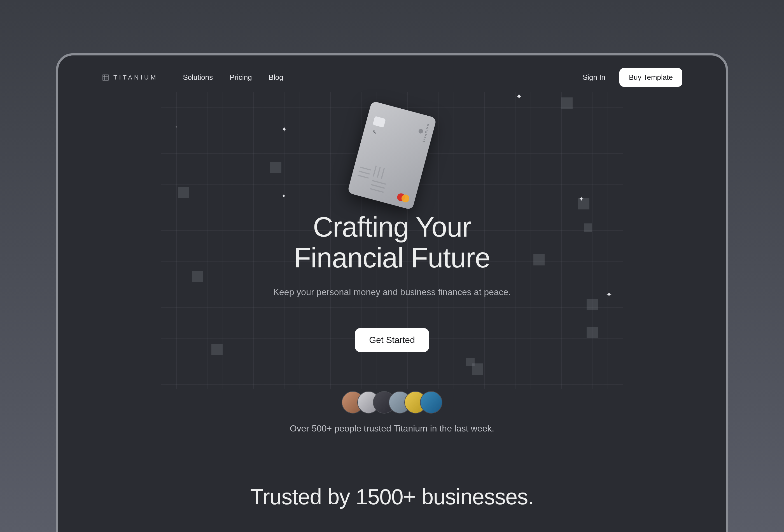  Describe the element at coordinates (392, 78) in the screenshot. I see `site-header: TITANIUM Solutions Pricing Blog Sign In …` at that location.